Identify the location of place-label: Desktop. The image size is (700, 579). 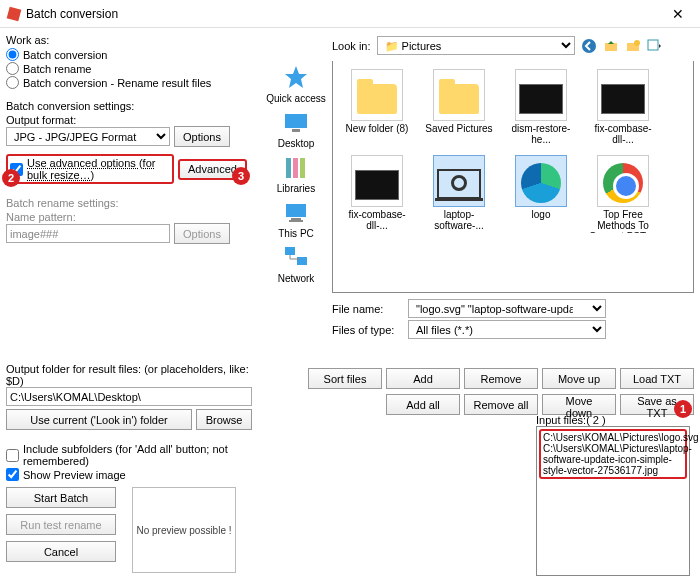
(296, 144).